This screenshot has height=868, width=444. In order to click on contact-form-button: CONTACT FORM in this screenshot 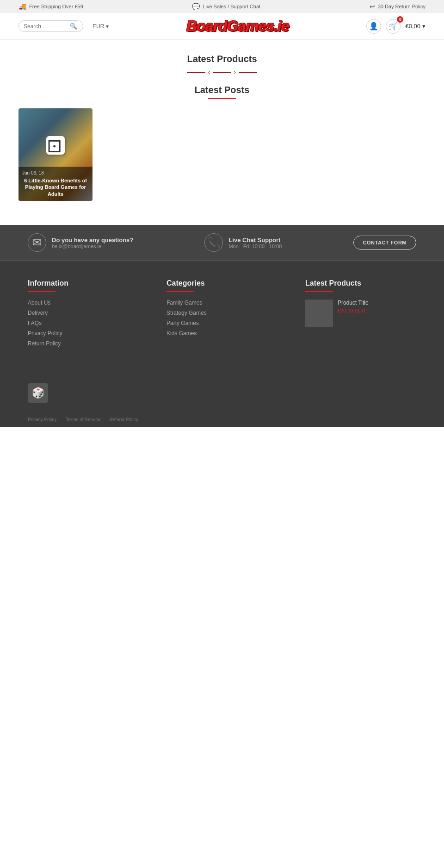, I will do `click(385, 243)`.